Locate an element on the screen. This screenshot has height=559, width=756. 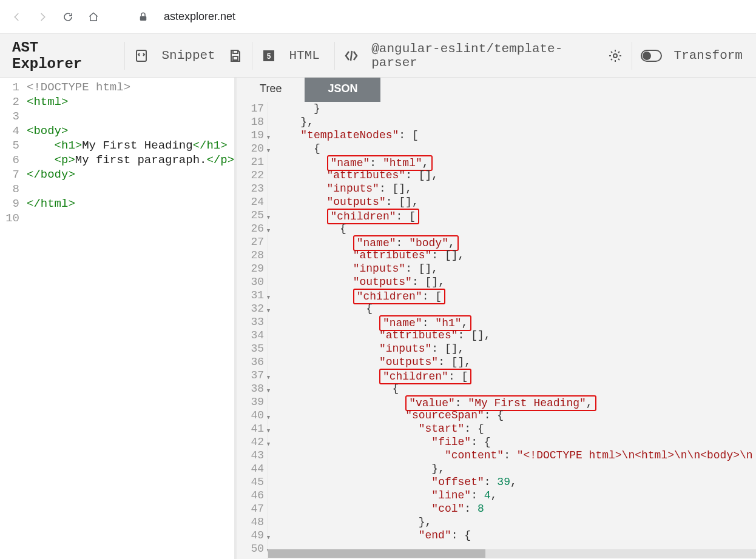
json-line: "offset": 39, is located at coordinates (515, 482).